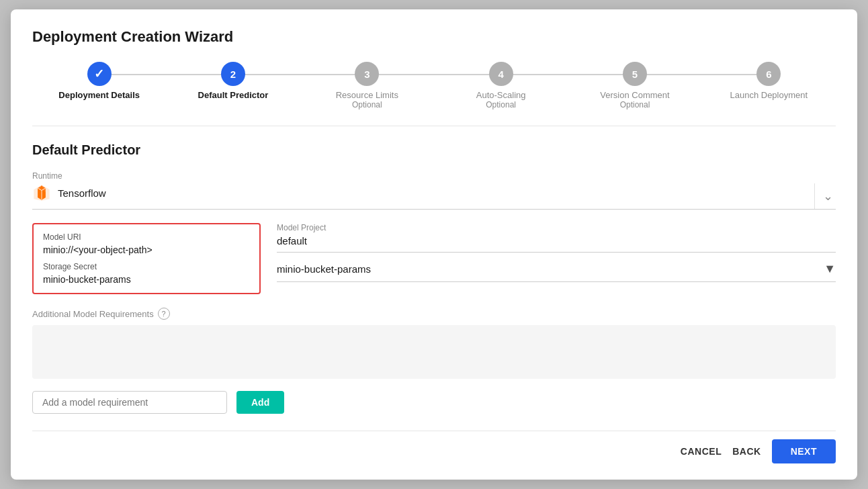 This screenshot has width=868, height=489. I want to click on step-2-circle: 2, so click(233, 74).